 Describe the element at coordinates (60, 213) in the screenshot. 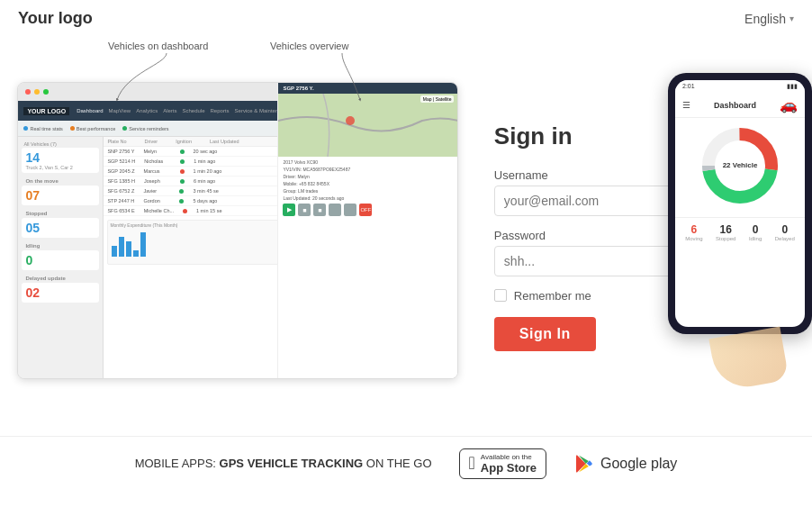

I see `stopped-header: Stopped` at that location.